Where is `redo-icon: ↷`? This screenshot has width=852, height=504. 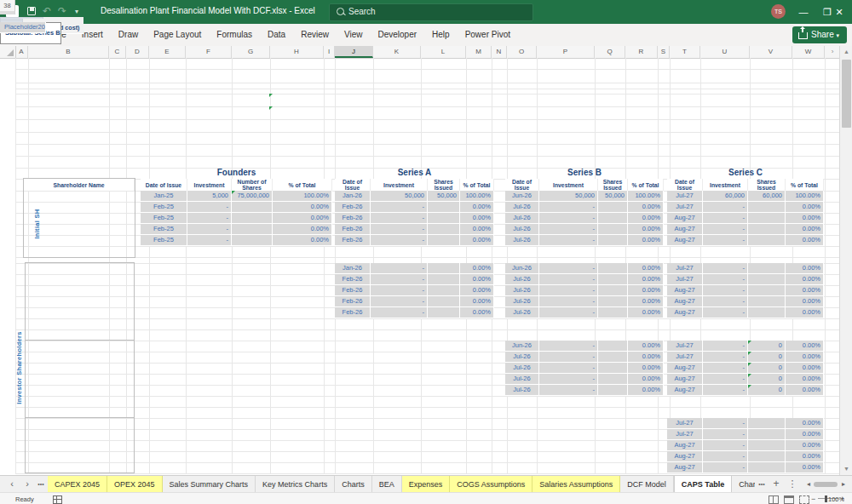 redo-icon: ↷ is located at coordinates (62, 11).